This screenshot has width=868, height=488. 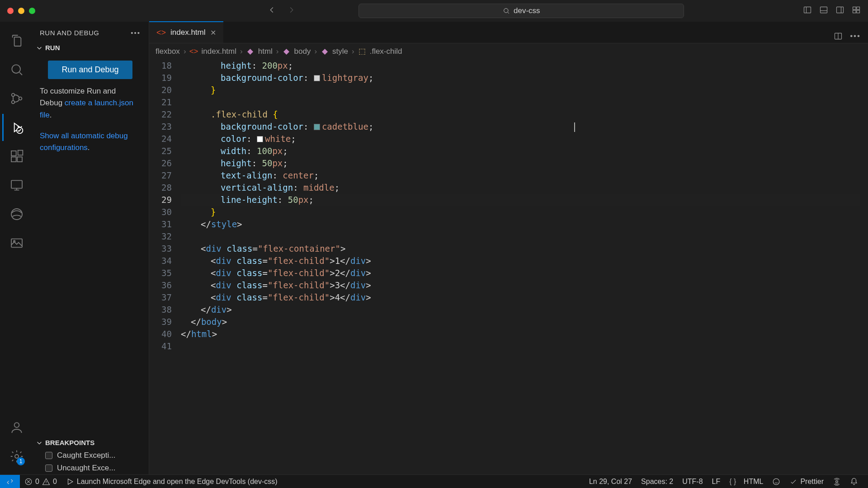 What do you see at coordinates (575, 127) in the screenshot?
I see `text-cursor` at bounding box center [575, 127].